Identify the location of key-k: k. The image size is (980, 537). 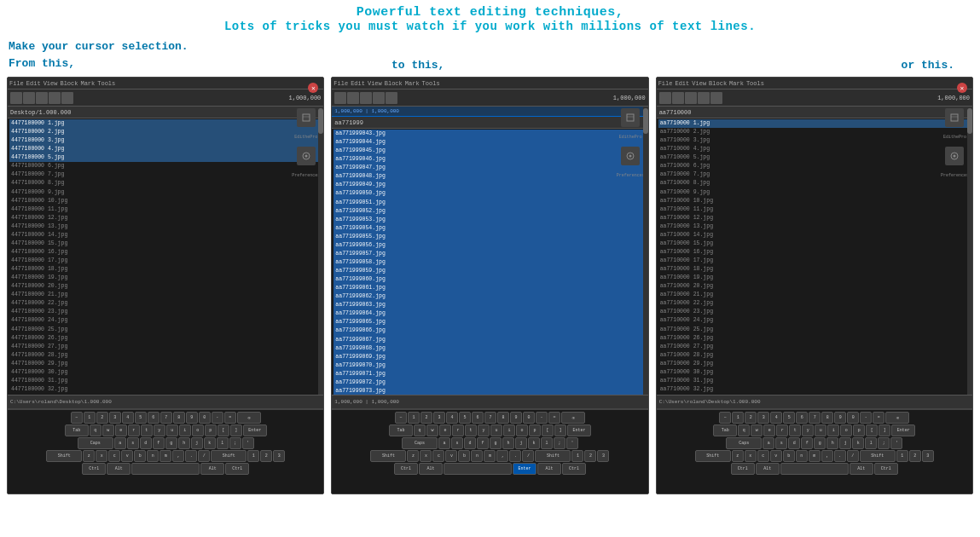
(210, 443).